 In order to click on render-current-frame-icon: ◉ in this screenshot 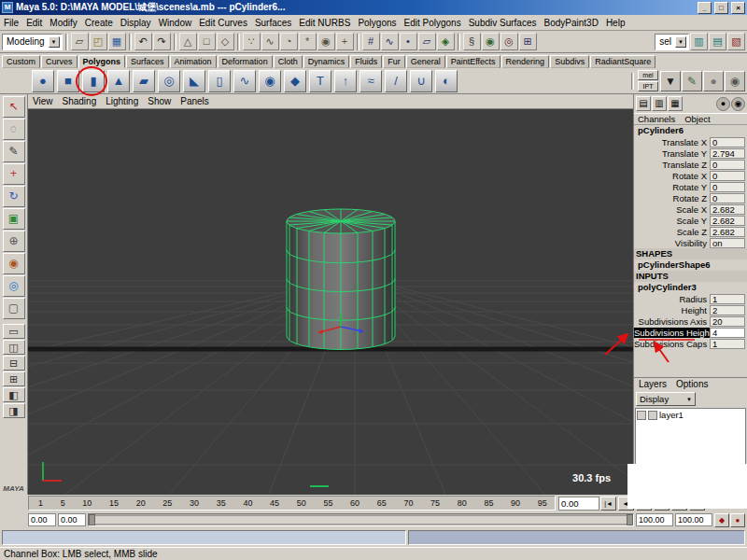, I will do `click(491, 41)`.